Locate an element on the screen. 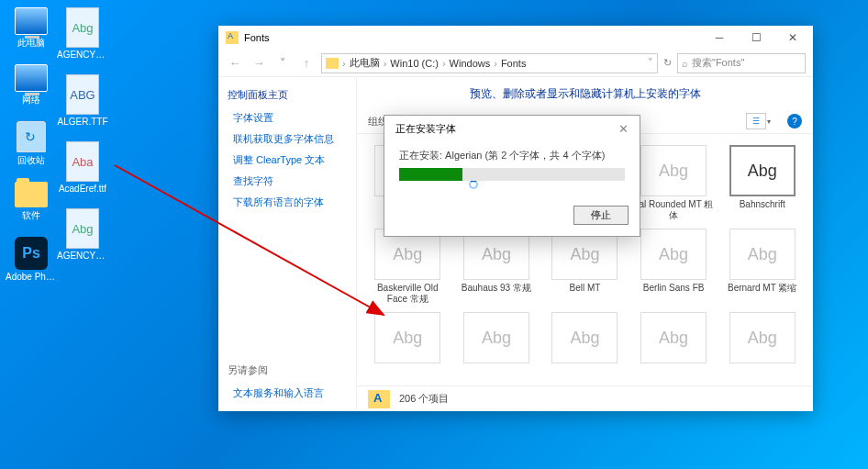 The width and height of the screenshot is (868, 469). titlebar: Fonts ─ ☐ ✕ is located at coordinates (516, 38).